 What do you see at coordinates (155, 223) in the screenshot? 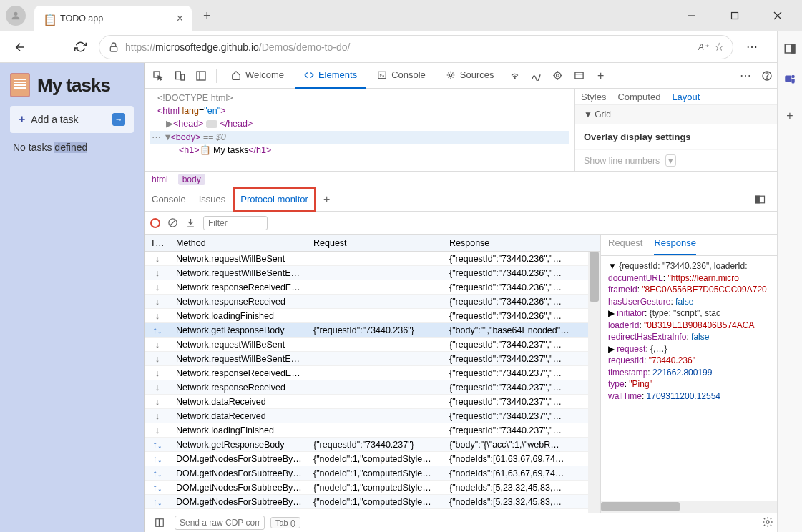
I see `record-button` at bounding box center [155, 223].